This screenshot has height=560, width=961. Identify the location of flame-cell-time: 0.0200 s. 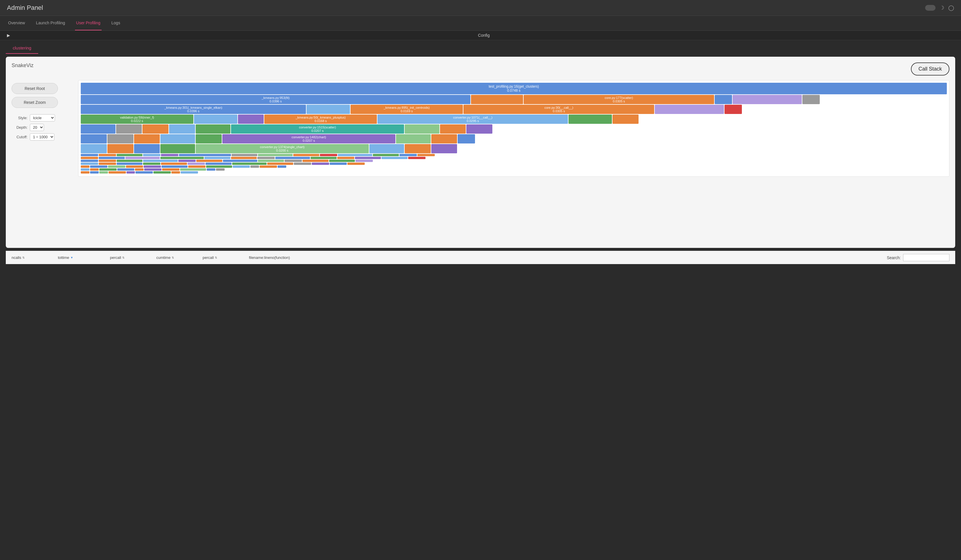
(282, 150).